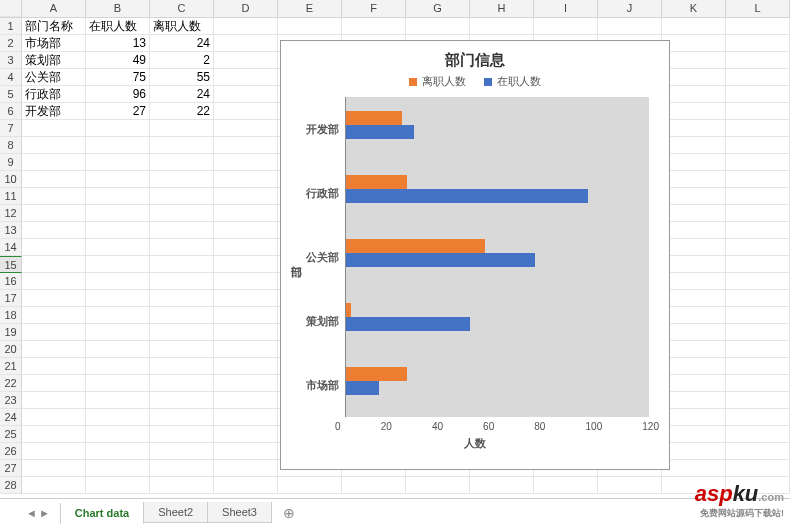 This screenshot has height=526, width=790. Describe the element at coordinates (11, 44) in the screenshot. I see `row-header: 2` at that location.